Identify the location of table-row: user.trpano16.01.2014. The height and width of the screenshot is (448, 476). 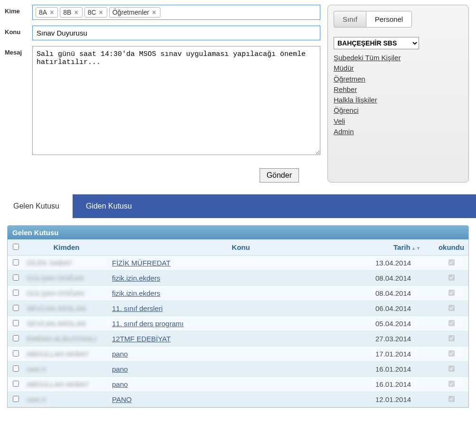
(238, 369).